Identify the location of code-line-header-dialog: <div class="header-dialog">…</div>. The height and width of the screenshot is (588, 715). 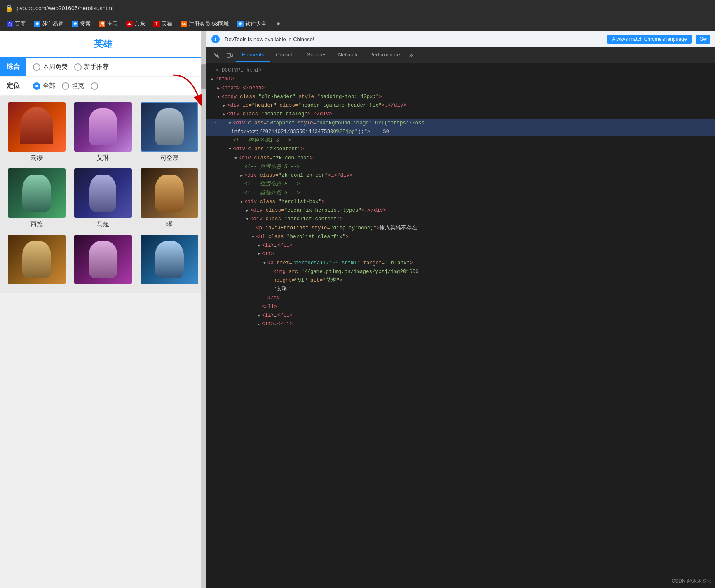
(461, 114).